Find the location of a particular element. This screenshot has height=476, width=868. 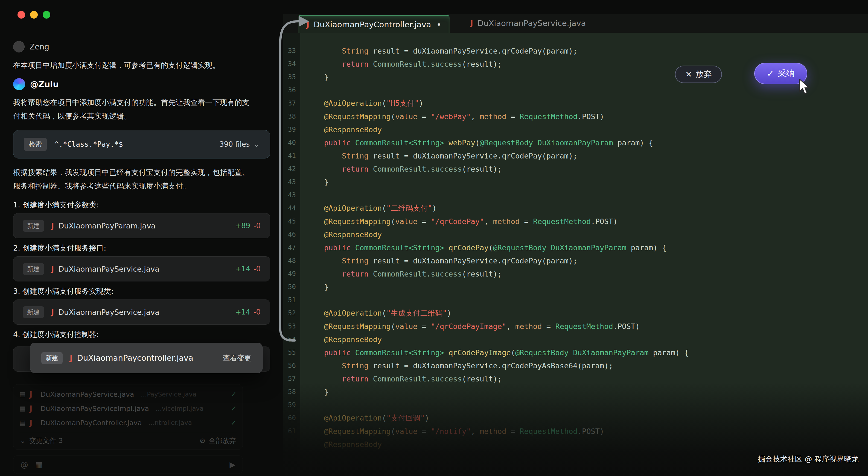

file-name: DuXiaomanPaycontroller.java is located at coordinates (135, 358).